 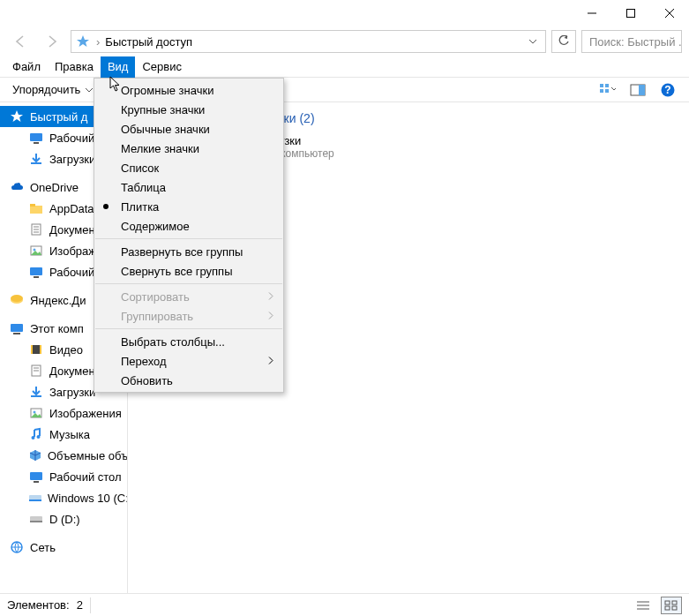 I want to click on tree-music: Музыка, so click(x=64, y=434).